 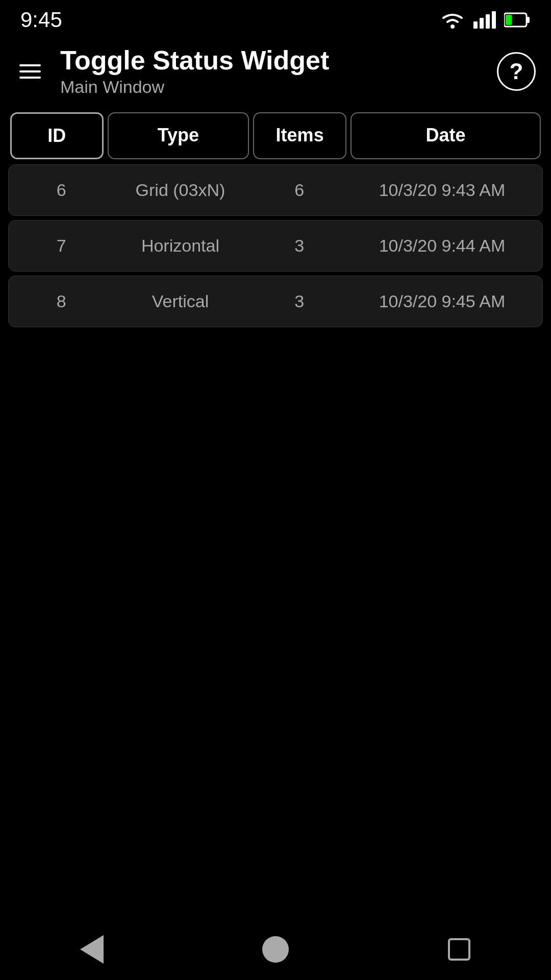 I want to click on wifi-icon, so click(x=453, y=20).